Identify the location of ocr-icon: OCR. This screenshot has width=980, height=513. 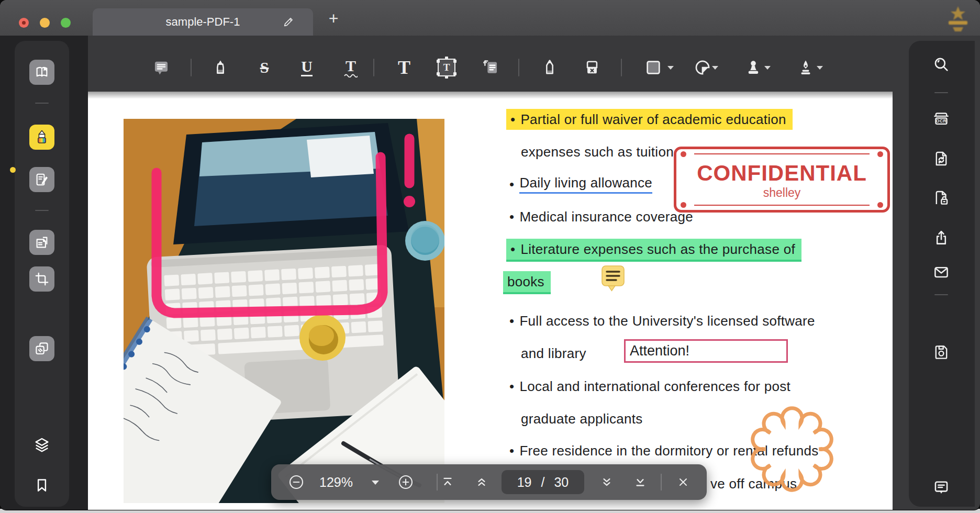
(941, 119).